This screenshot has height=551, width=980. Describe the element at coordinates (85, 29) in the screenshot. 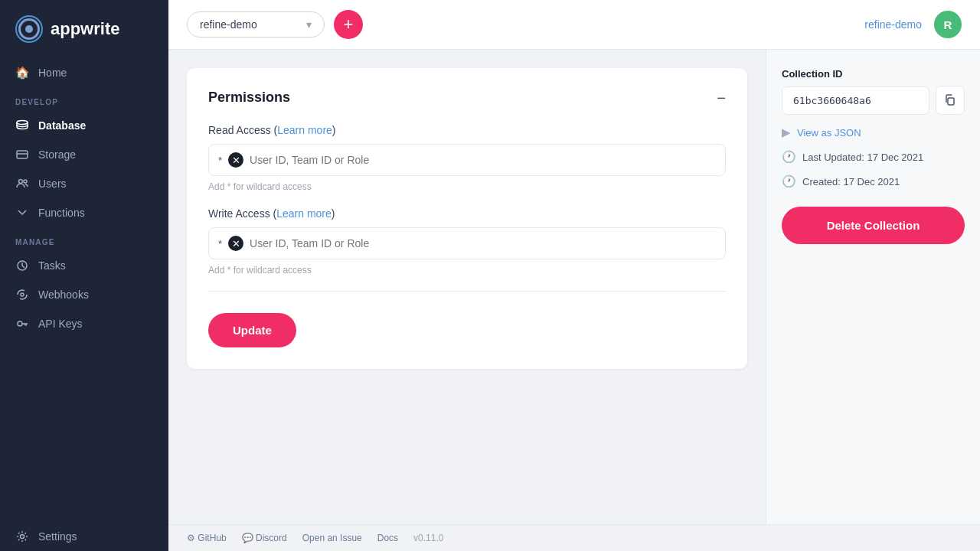

I see `app-name: appwrite` at that location.